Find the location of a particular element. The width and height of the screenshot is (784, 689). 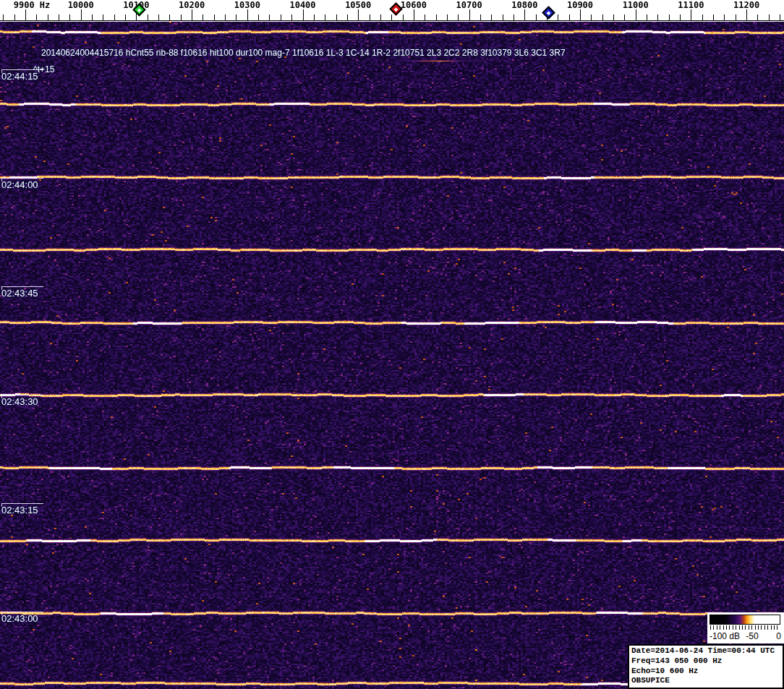

db-scale-ticks is located at coordinates (745, 628).